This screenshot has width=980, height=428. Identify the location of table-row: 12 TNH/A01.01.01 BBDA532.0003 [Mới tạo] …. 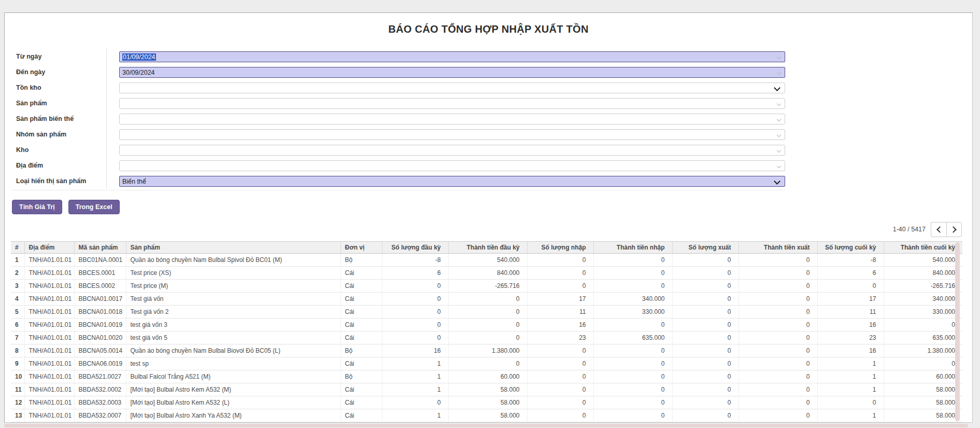
(487, 403).